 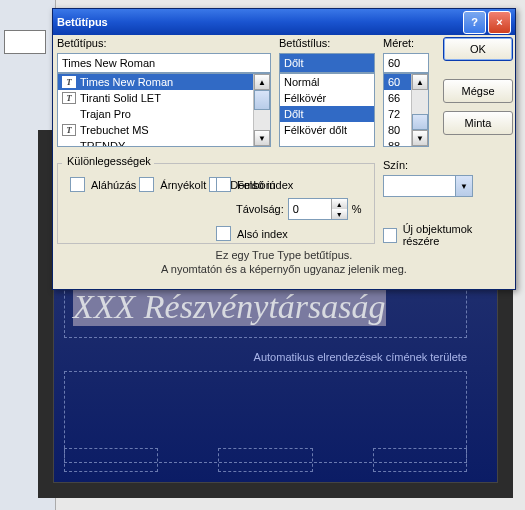 I want to click on spinner-down-icon: ▼, so click(x=339, y=214).